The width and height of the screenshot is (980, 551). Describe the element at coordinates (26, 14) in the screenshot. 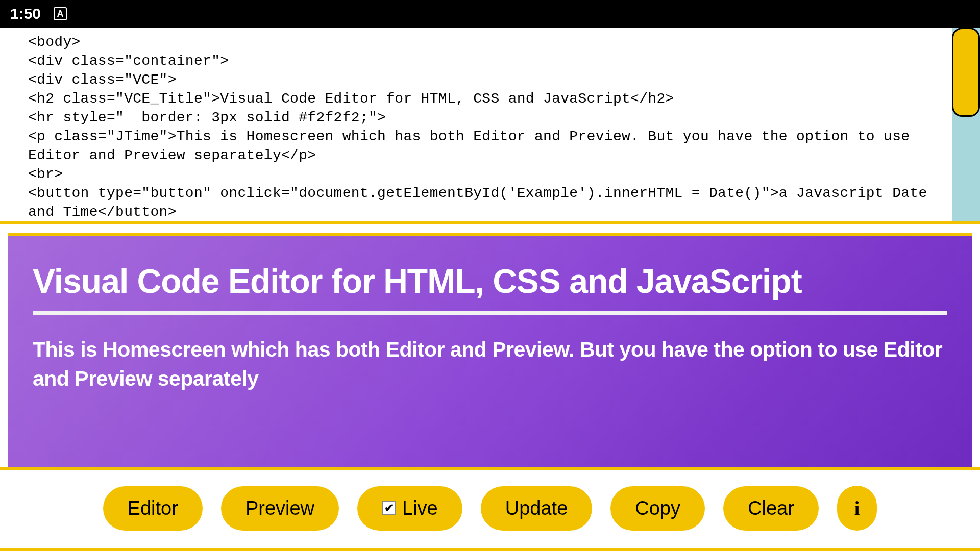

I see `status-time: 1:50` at that location.